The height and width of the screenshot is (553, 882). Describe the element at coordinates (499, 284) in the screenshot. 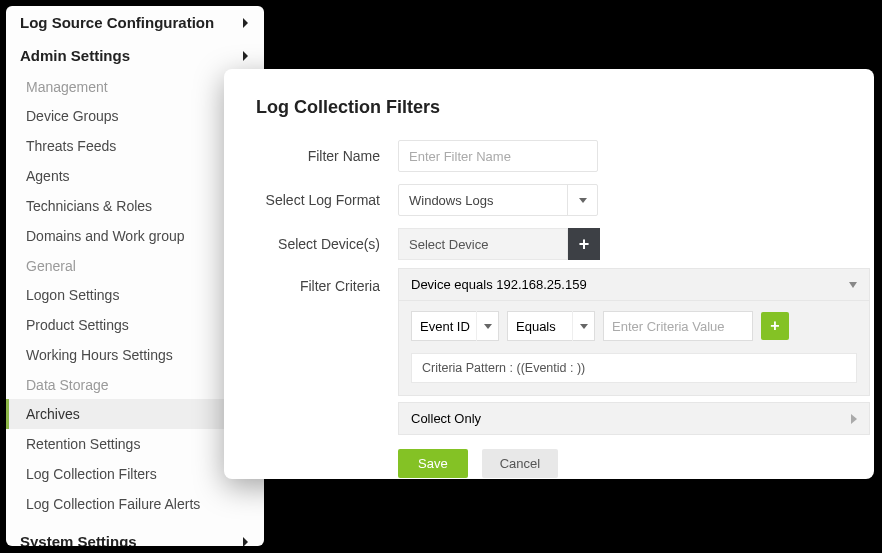

I see `criteria-accordion-title: Device equals 192.168.25.159` at that location.